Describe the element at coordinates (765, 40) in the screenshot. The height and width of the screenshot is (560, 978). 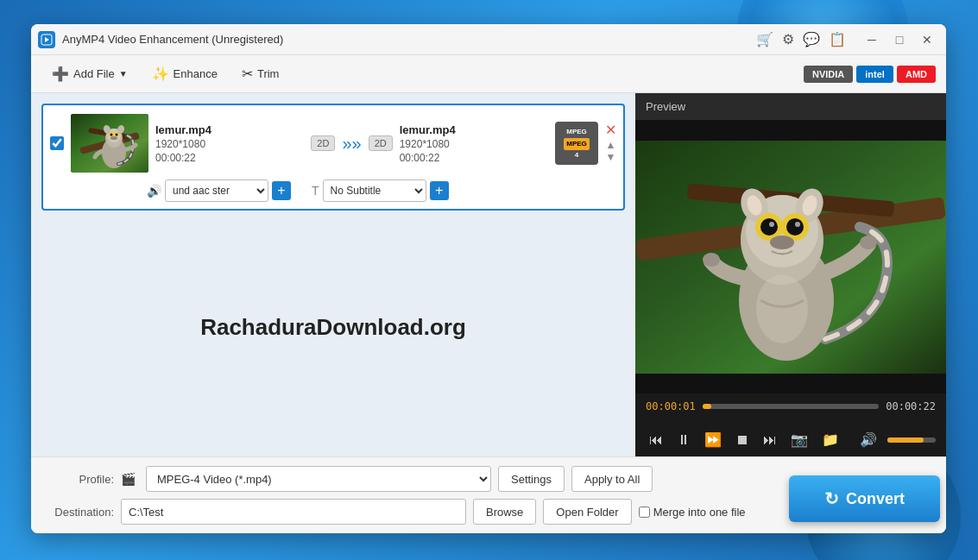
I see `cart-icon: 🛒` at that location.